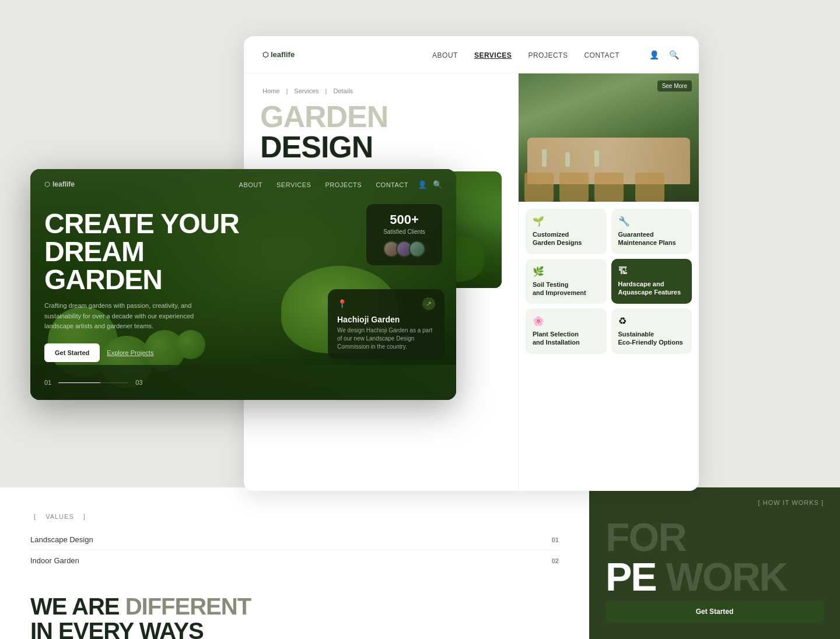 This screenshot has width=840, height=639. I want to click on slide-progress-bar, so click(93, 382).